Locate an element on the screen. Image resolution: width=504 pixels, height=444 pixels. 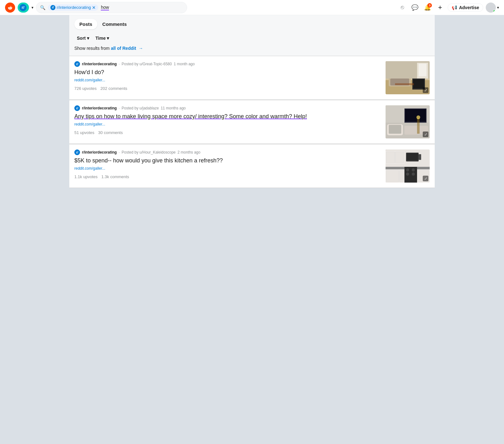
post-main-content: r/ r/interiordecorating · Posted by u/Gr… is located at coordinates (228, 76).